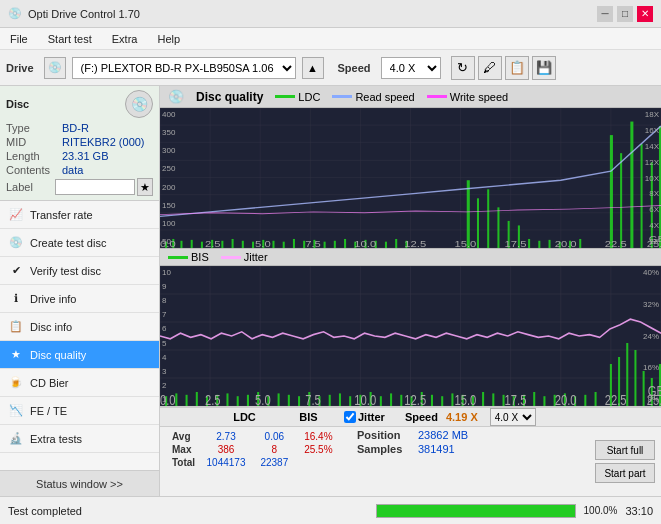 This screenshot has width=661, height=524. Describe the element at coordinates (244, 257) in the screenshot. I see `legend-jitter: Jitter` at that location.